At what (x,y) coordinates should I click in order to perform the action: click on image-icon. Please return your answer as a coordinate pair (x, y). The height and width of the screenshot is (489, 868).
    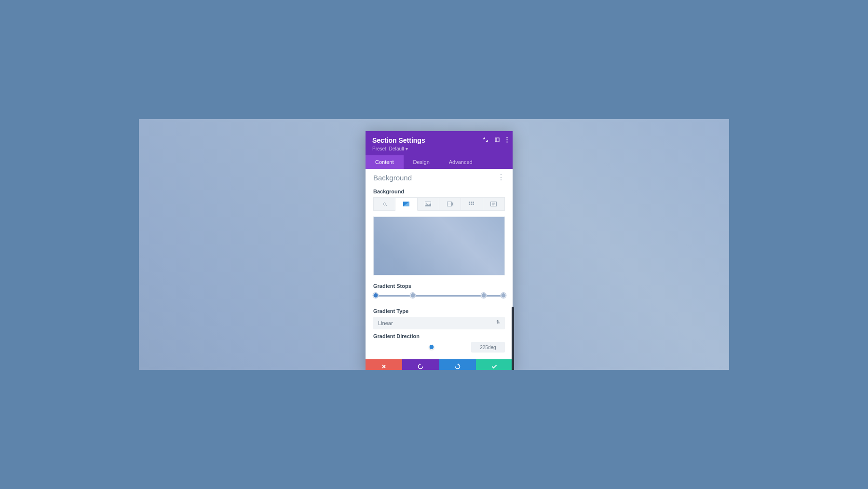
    Looking at the image, I should click on (428, 204).